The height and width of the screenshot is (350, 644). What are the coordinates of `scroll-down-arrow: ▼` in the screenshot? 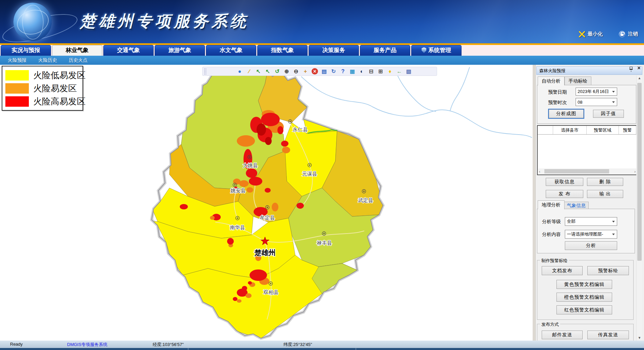 It's located at (639, 338).